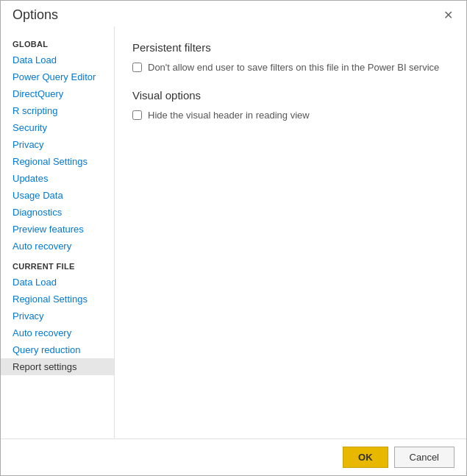 The height and width of the screenshot is (476, 467). Describe the element at coordinates (35, 15) in the screenshot. I see `dialog-title: Options` at that location.